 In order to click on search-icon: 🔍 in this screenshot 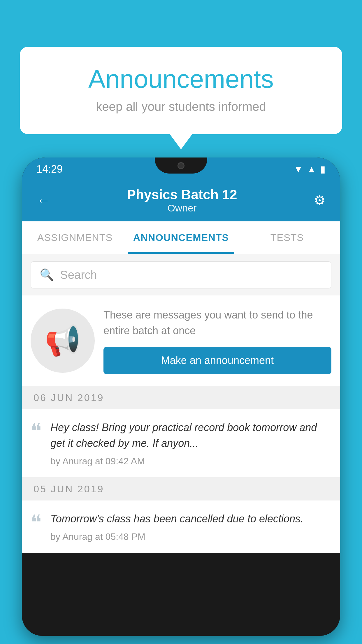, I will do `click(47, 275)`.